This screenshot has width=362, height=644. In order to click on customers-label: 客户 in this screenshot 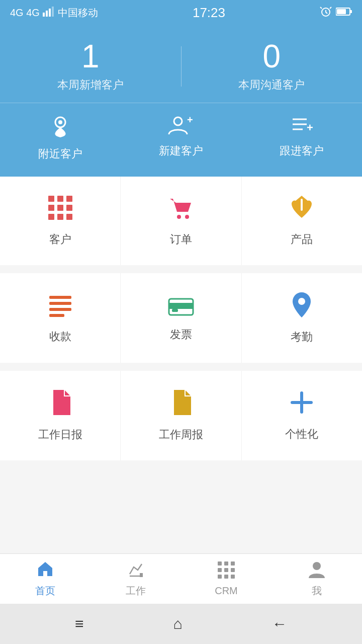, I will do `click(60, 239)`.